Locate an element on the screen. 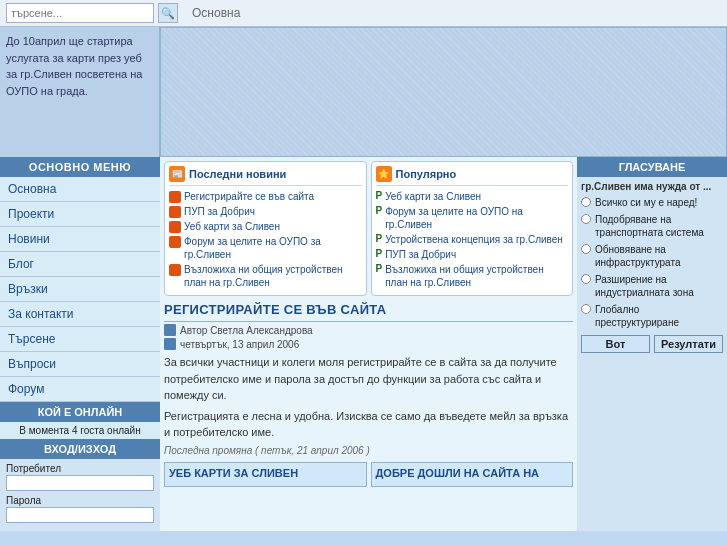 The height and width of the screenshot is (545, 727). bottom-box-2-title: ДОБРЕ ДОШЛИ НА САЙТА НА is located at coordinates (472, 473).